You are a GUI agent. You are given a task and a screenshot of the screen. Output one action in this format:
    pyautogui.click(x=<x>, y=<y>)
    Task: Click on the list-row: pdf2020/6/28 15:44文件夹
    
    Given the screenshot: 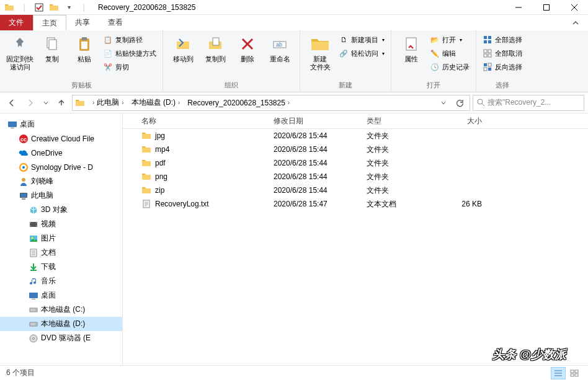 What is the action you would take?
    pyautogui.click(x=355, y=163)
    